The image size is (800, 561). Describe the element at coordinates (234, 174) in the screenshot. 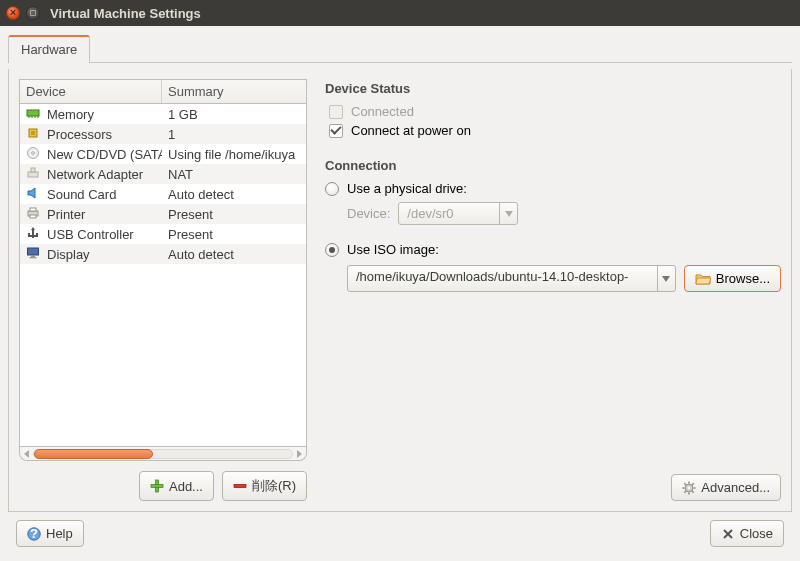

I see `device-summary: NAT` at that location.